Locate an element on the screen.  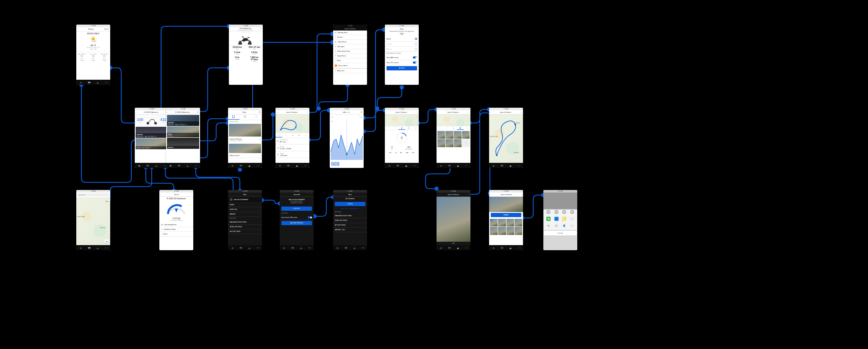
ride-card-hero is located at coordinates (245, 130).